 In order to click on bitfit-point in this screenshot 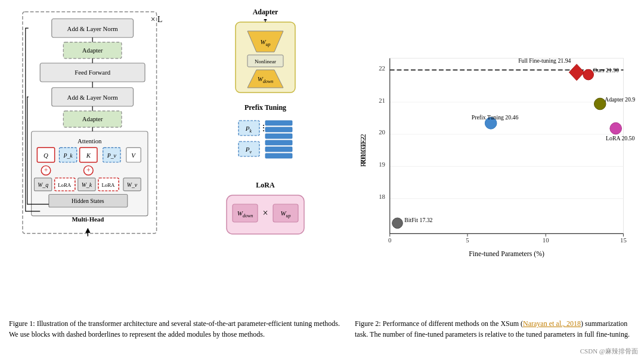, I will do `click(398, 223)`.